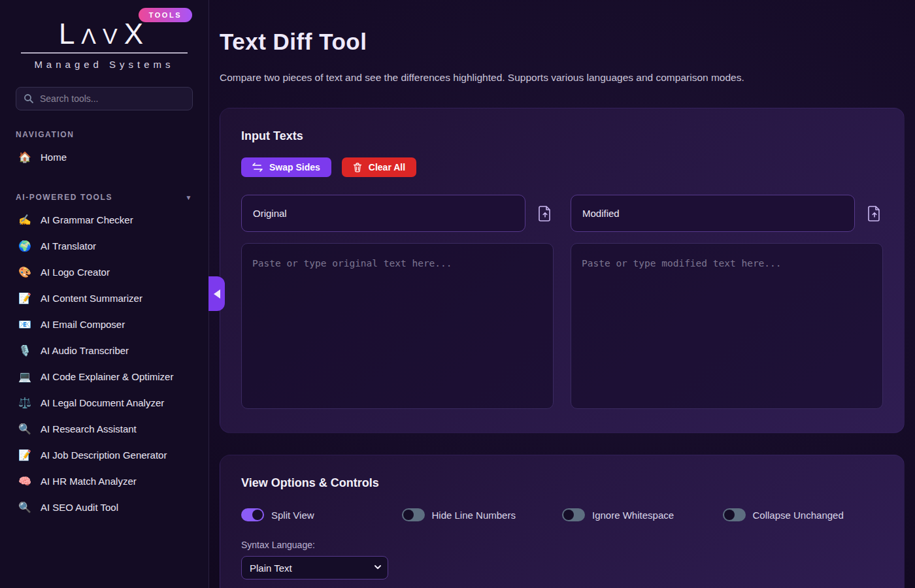  What do you see at coordinates (54, 157) in the screenshot?
I see `sidebar-item-label: Home` at bounding box center [54, 157].